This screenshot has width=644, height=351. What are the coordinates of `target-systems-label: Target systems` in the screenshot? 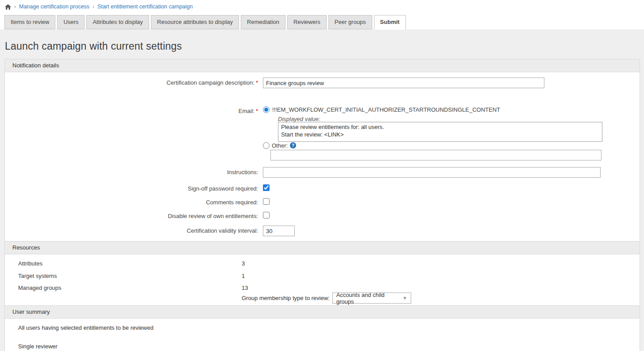 It's located at (123, 276).